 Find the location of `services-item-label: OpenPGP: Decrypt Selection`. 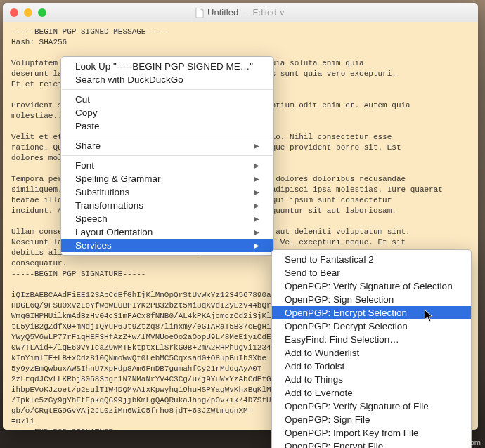

services-item-label: OpenPGP: Decrypt Selection is located at coordinates (346, 326).